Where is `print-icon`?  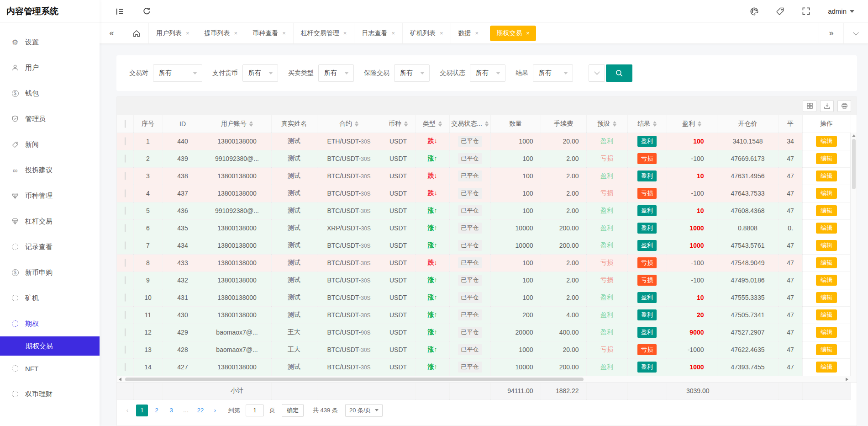
print-icon is located at coordinates (844, 106).